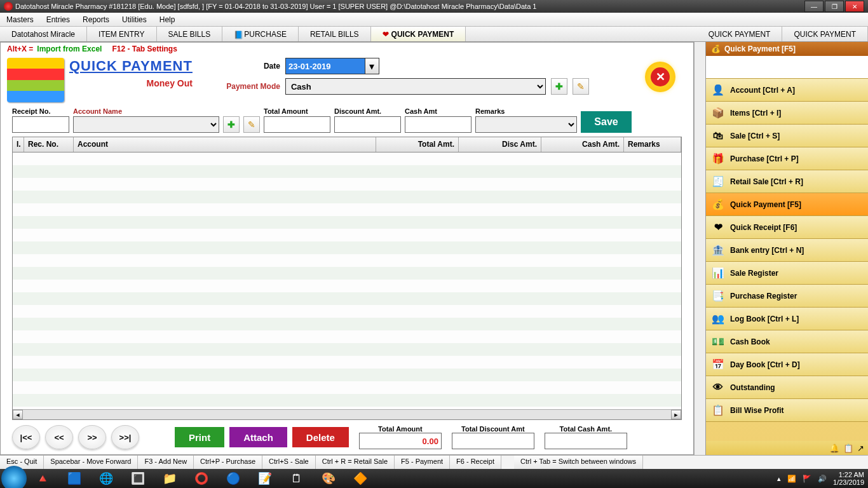 The width and height of the screenshot is (868, 488). Describe the element at coordinates (860, 449) in the screenshot. I see `expand-icon: ↗` at that location.